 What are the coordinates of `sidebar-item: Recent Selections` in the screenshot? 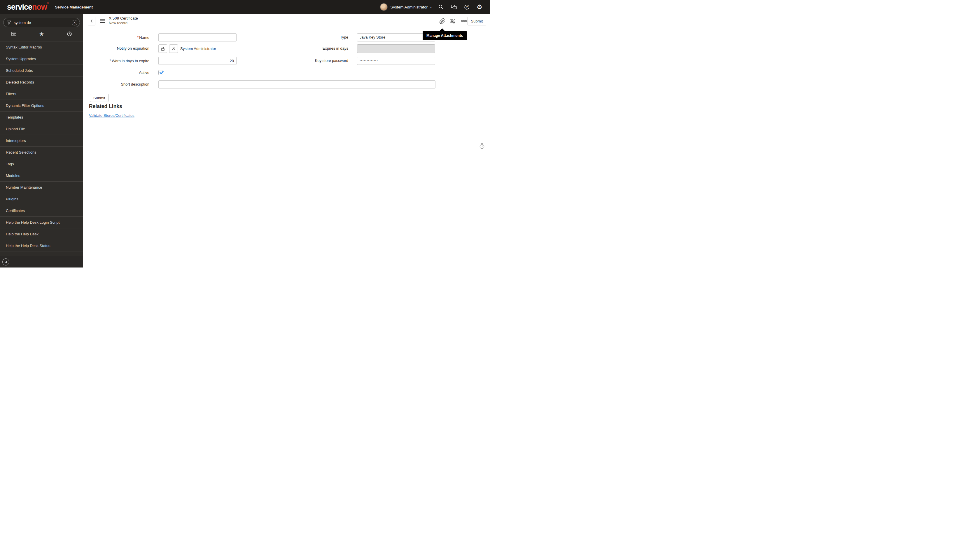 It's located at (42, 152).